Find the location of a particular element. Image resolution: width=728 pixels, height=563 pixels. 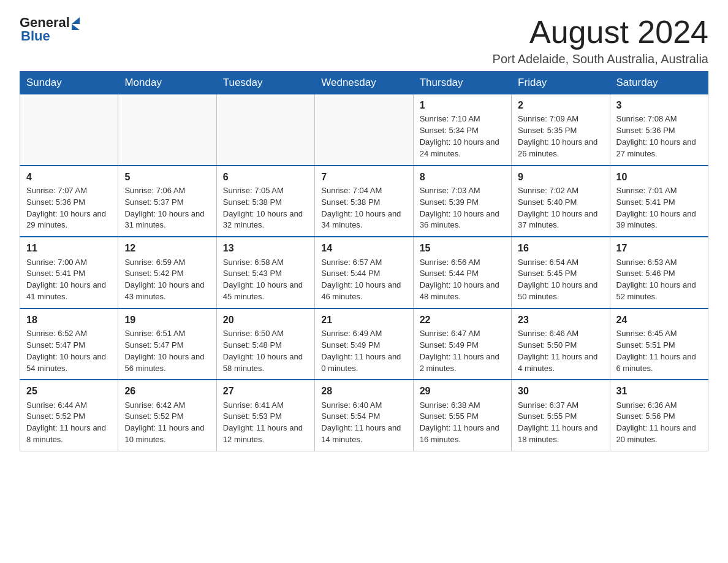

calendar-day-cell: 20Sunrise: 6:50 AMSunset: 5:48 PMDayligh… is located at coordinates (265, 345).